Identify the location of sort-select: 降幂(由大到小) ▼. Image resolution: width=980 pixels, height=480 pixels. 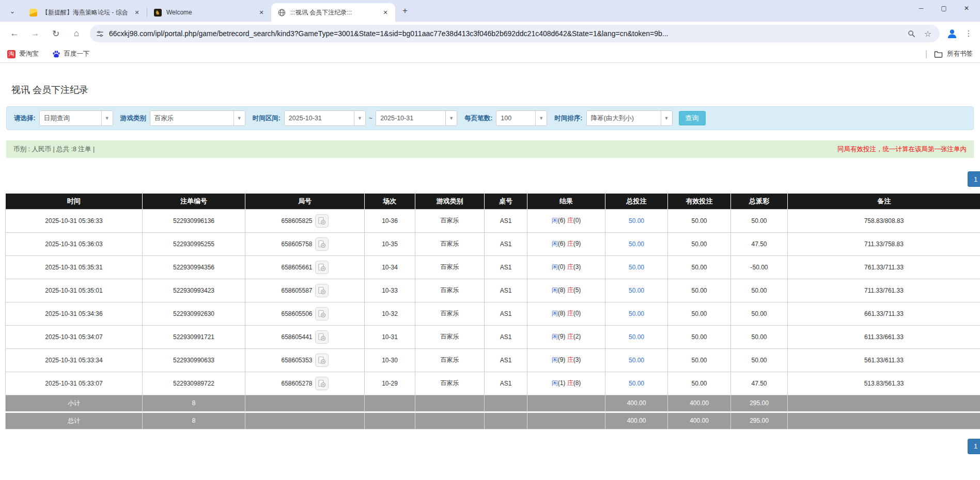
(629, 118).